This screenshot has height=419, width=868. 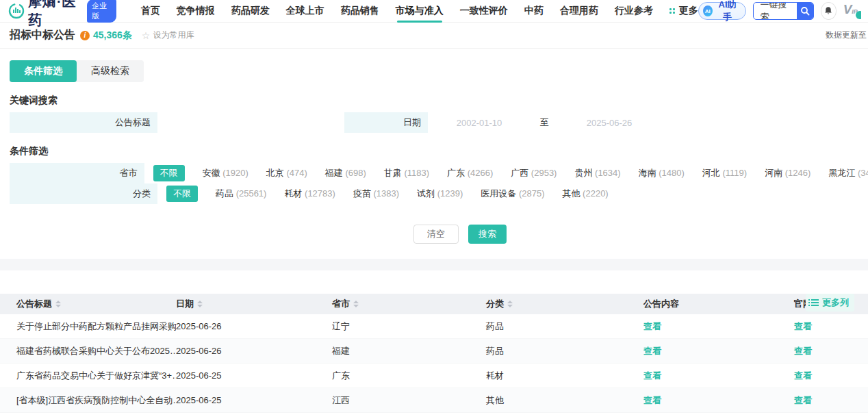 I want to click on tab-condition-filter: 条件筛选, so click(x=43, y=71).